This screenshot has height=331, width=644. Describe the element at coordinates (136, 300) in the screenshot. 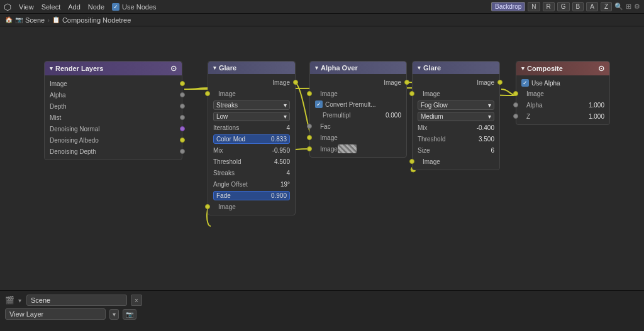

I see `scene-close-button: ×` at that location.